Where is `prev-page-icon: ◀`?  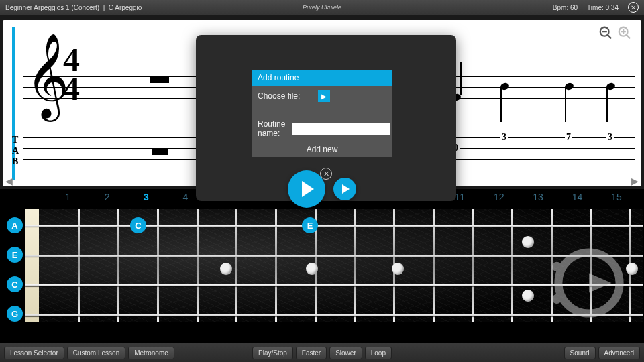
prev-page-icon: ◀ is located at coordinates (9, 181).